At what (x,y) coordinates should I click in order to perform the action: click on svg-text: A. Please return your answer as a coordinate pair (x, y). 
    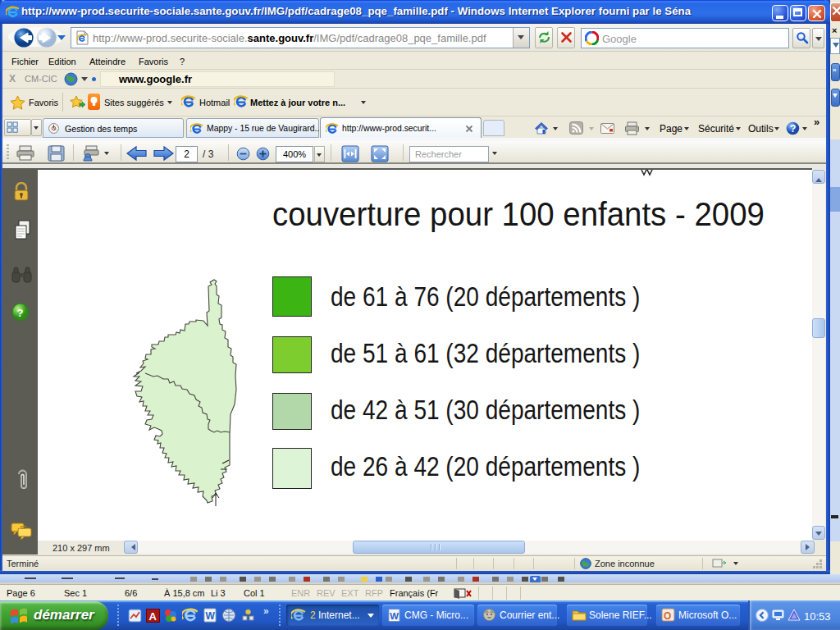
    Looking at the image, I should click on (153, 617).